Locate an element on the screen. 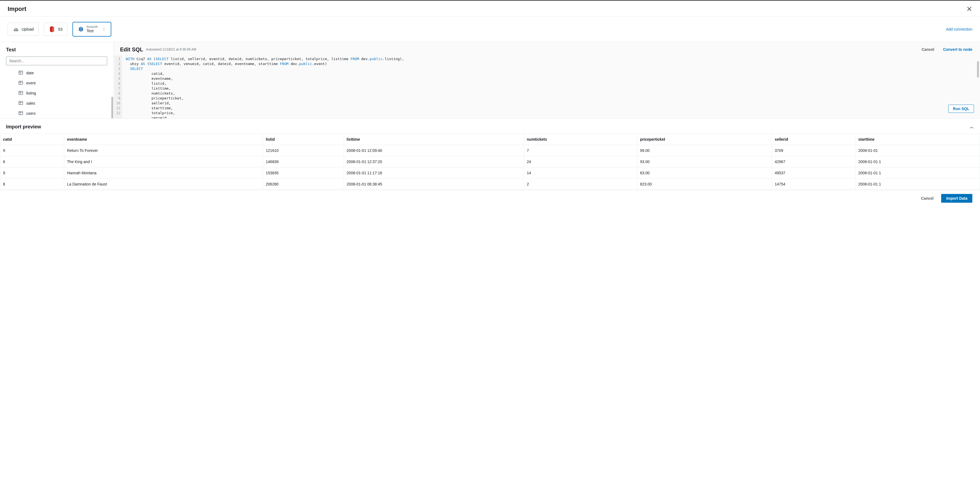  redshift-conn-name: Test is located at coordinates (92, 31).